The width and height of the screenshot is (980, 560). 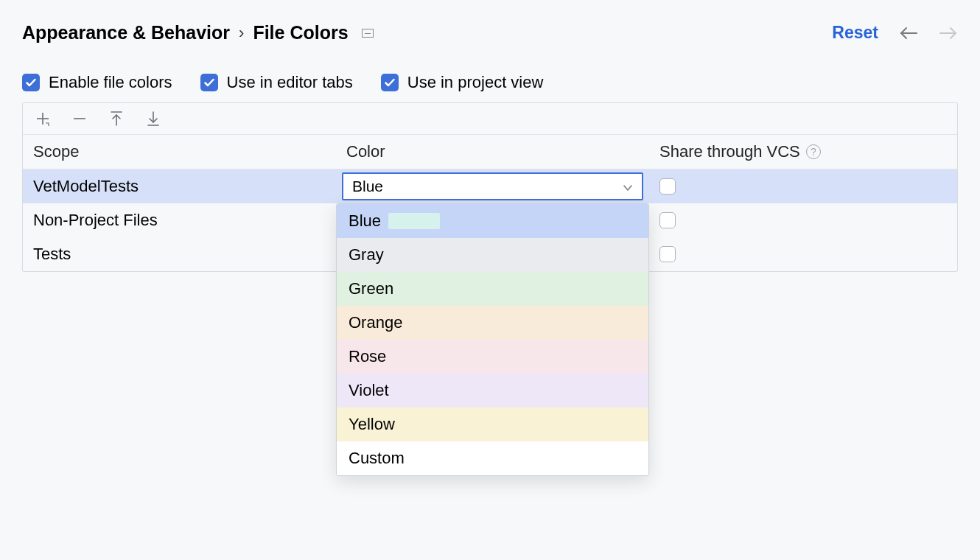 What do you see at coordinates (490, 83) in the screenshot?
I see `options-row: Enable file colors Use in editor tabs Us…` at bounding box center [490, 83].